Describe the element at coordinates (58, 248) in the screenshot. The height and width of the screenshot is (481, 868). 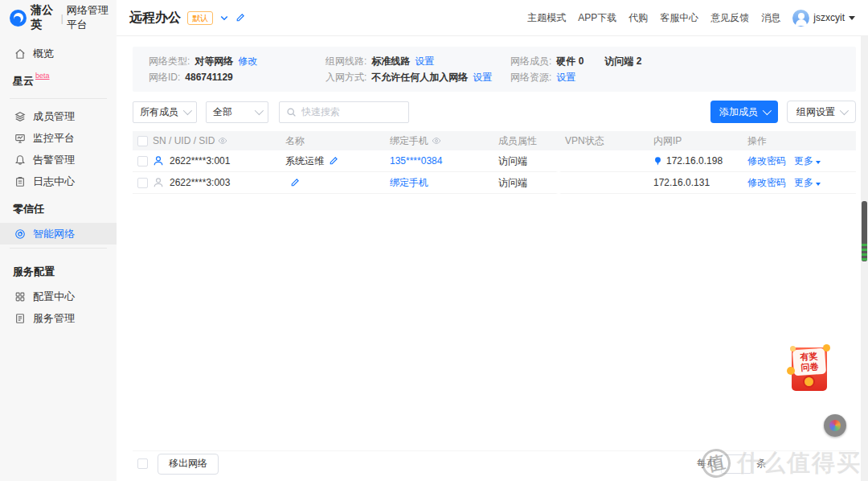
I see `sidebar-divider` at that location.